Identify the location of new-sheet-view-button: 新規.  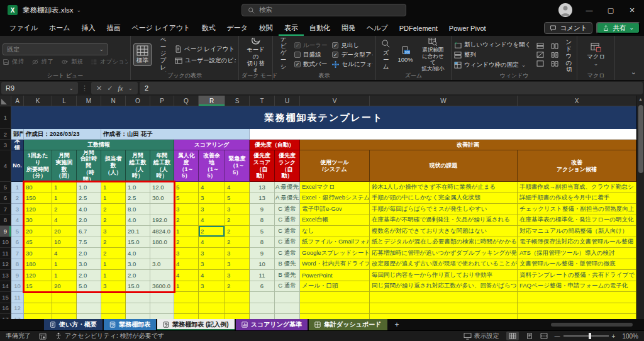
(72, 62).